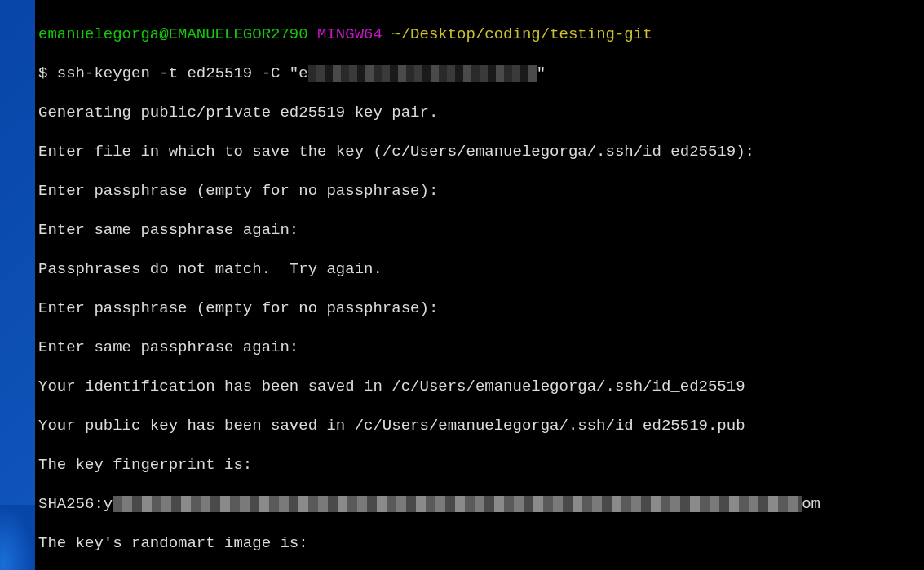  I want to click on output-line: Your identification has been saved in /c…, so click(480, 387).